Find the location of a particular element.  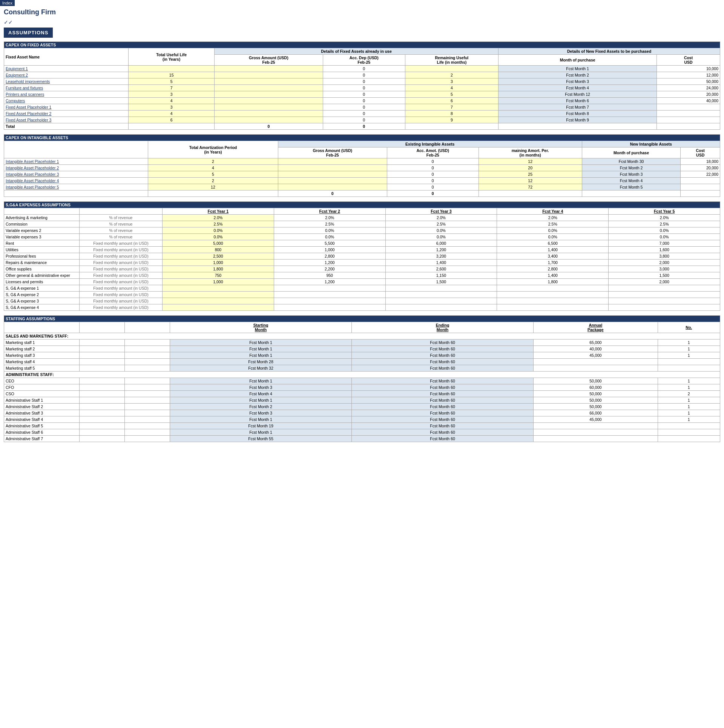

remaining-cell: 7 is located at coordinates (452, 107).